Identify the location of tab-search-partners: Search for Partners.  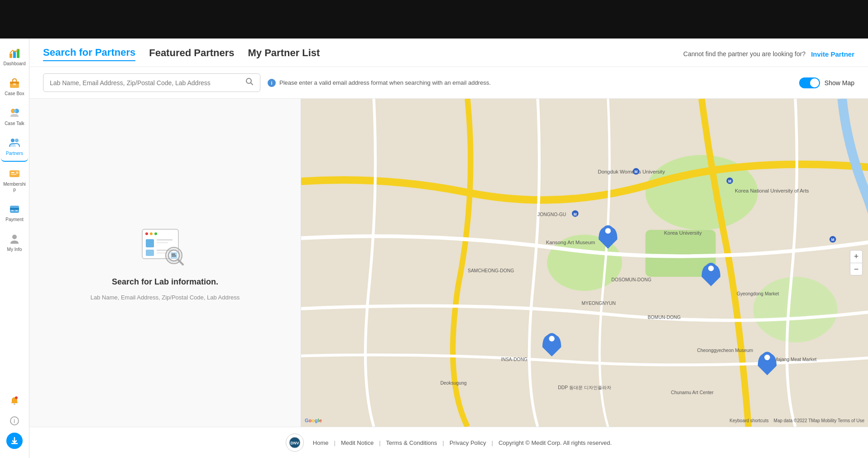
(89, 54).